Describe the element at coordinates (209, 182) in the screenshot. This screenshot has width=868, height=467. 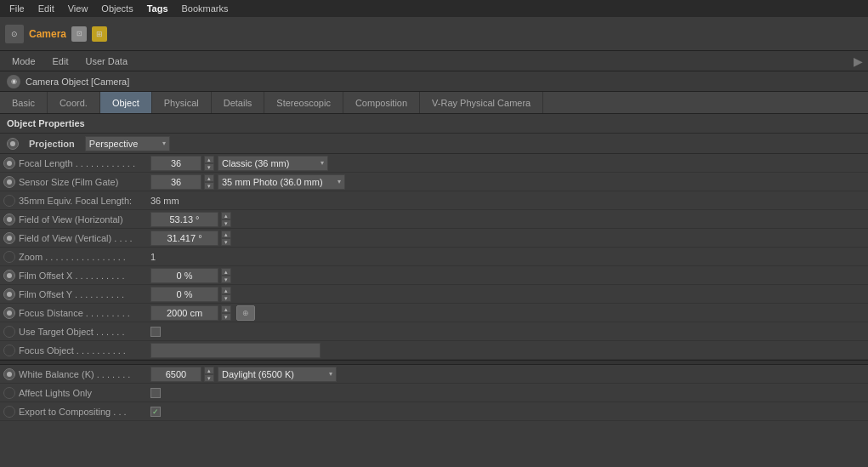
I see `sensor-size-spinner: ▴ ▾` at that location.